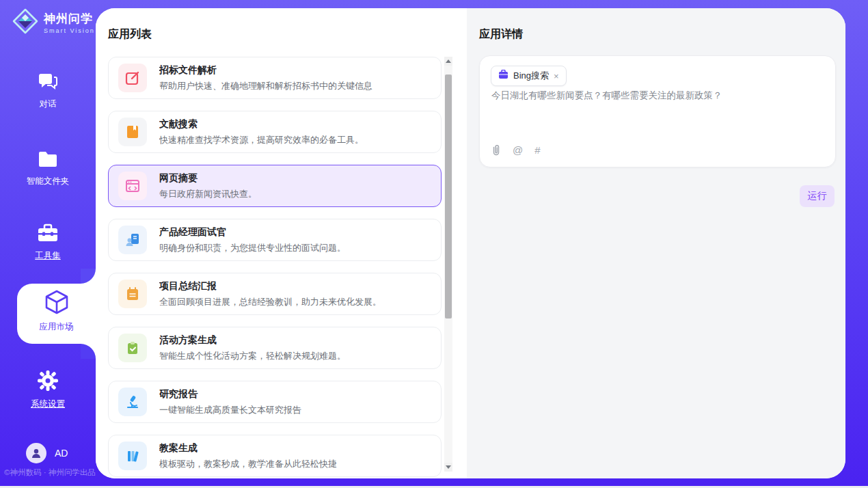 The height and width of the screenshot is (488, 868). What do you see at coordinates (48, 234) in the screenshot?
I see `toolbox-icon` at bounding box center [48, 234].